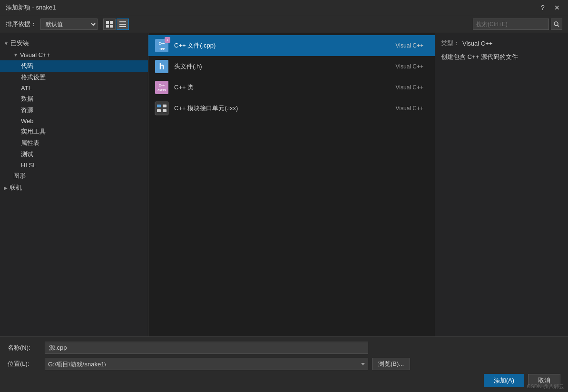  What do you see at coordinates (74, 143) in the screenshot?
I see `sidebar-item-propsheet: 属性表` at bounding box center [74, 143].